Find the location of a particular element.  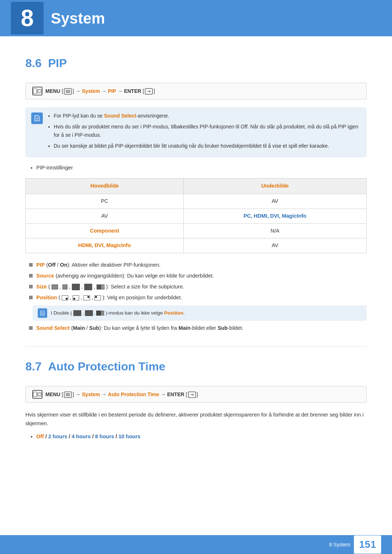

pip-item-pip: PIP (Off / On): Aktiver eller deaktiver … is located at coordinates (198, 265).